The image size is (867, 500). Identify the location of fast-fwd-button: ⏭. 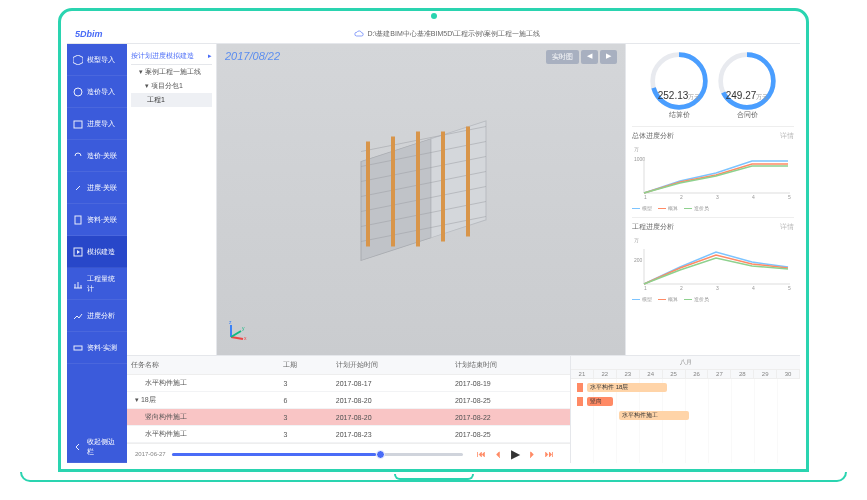
(550, 454).